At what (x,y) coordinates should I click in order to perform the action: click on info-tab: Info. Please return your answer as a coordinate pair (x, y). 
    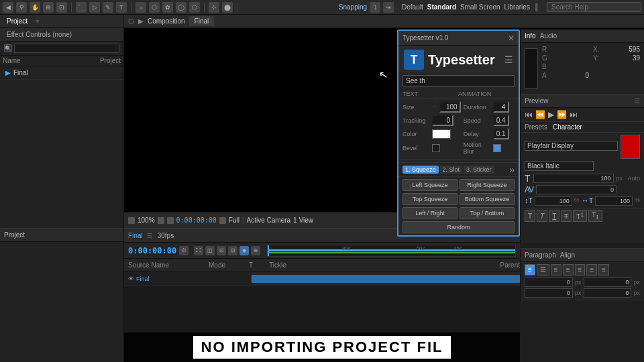
    Looking at the image, I should click on (530, 36).